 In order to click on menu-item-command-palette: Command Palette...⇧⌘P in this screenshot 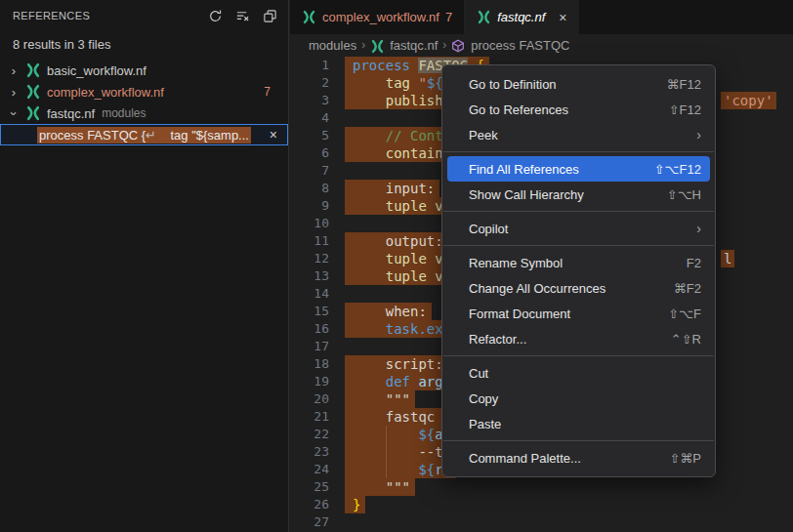, I will do `click(578, 458)`.